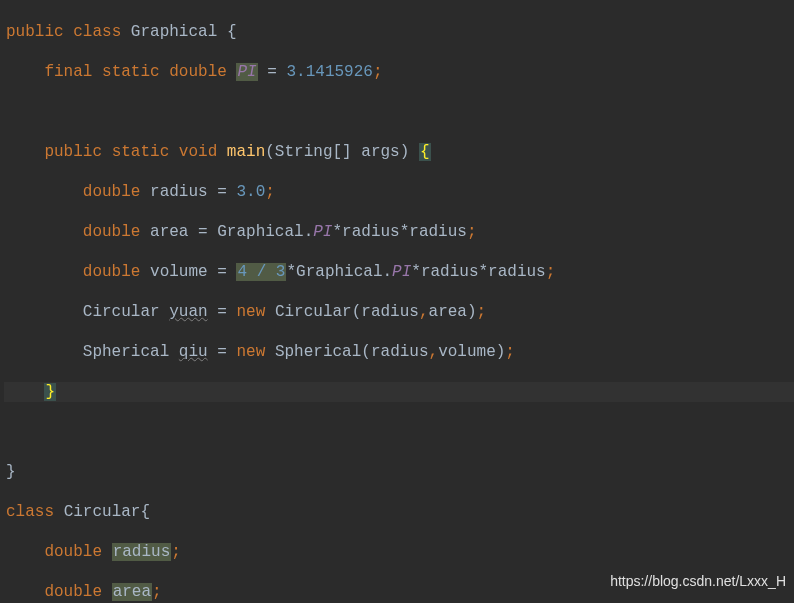 This screenshot has height=603, width=794. Describe the element at coordinates (250, 192) in the screenshot. I see `number: 3.0` at that location.